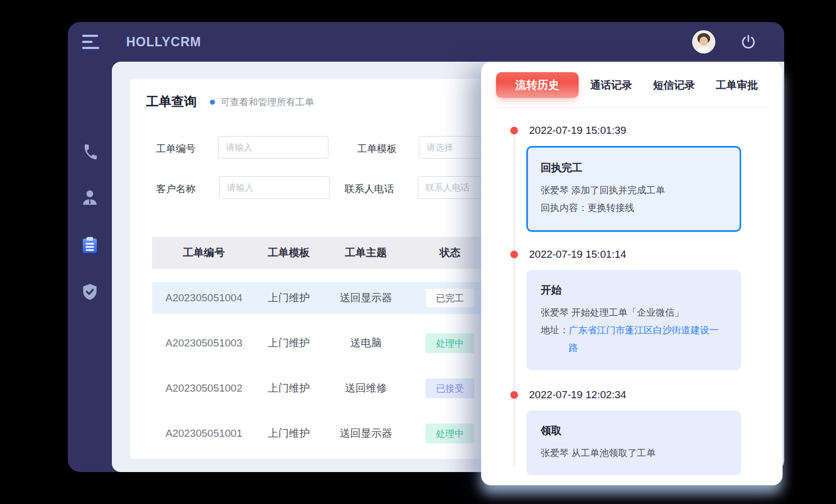 Image resolution: width=836 pixels, height=504 pixels. What do you see at coordinates (204, 253) in the screenshot?
I see `table-header-cell: 工单编号` at bounding box center [204, 253].